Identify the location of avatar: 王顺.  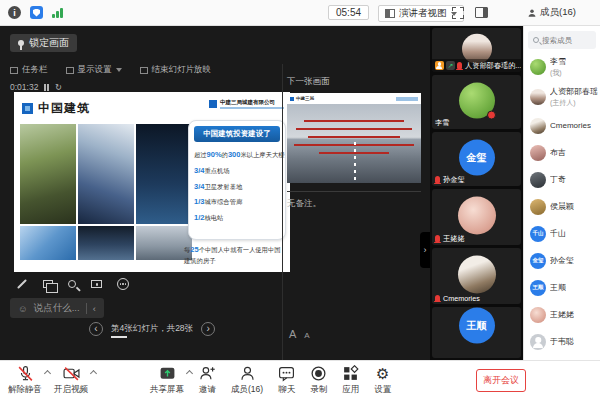
(477, 326).